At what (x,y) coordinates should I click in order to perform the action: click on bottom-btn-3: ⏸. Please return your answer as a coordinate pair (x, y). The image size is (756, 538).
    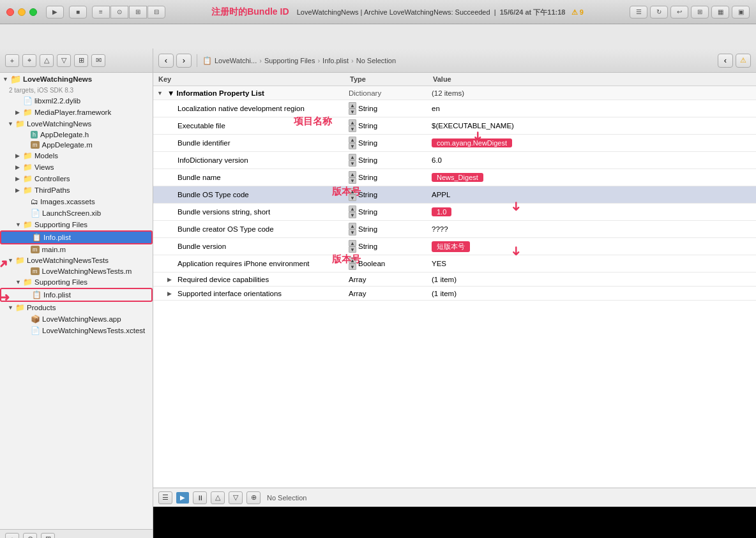
    Looking at the image, I should click on (200, 498).